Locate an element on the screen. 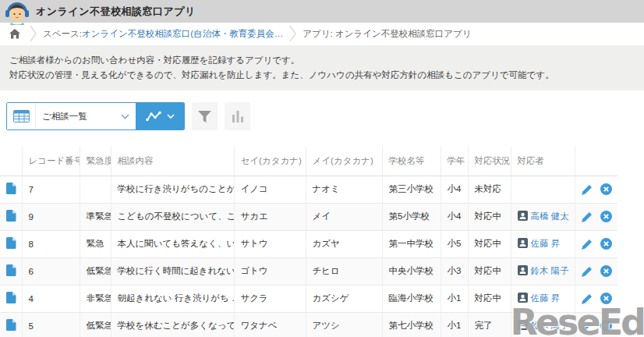 This screenshot has height=337, width=644. cell-grade: 小3 is located at coordinates (454, 271).